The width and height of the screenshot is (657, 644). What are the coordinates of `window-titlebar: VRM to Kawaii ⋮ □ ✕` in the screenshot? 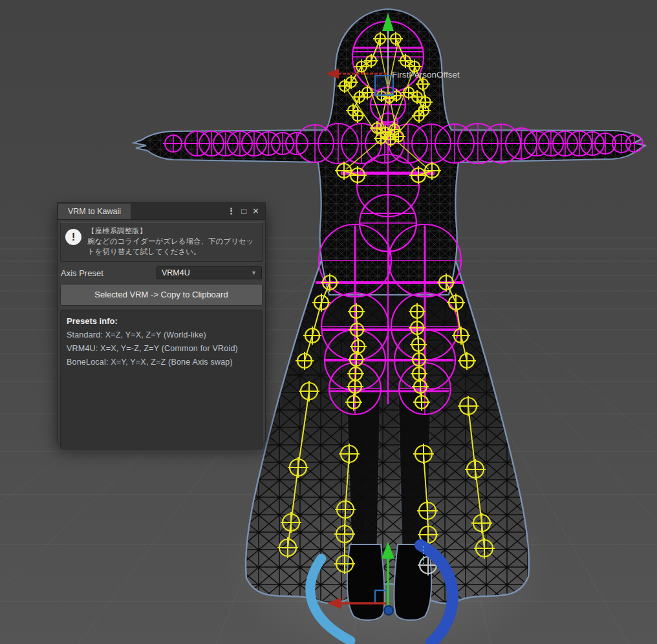 It's located at (162, 211).